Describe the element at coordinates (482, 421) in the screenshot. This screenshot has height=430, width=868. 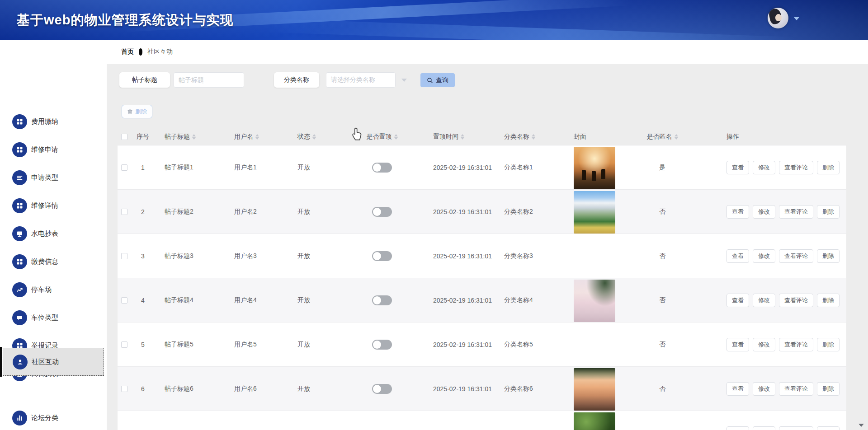
I see `table-row: 查看 修改 查看评论 删除` at that location.